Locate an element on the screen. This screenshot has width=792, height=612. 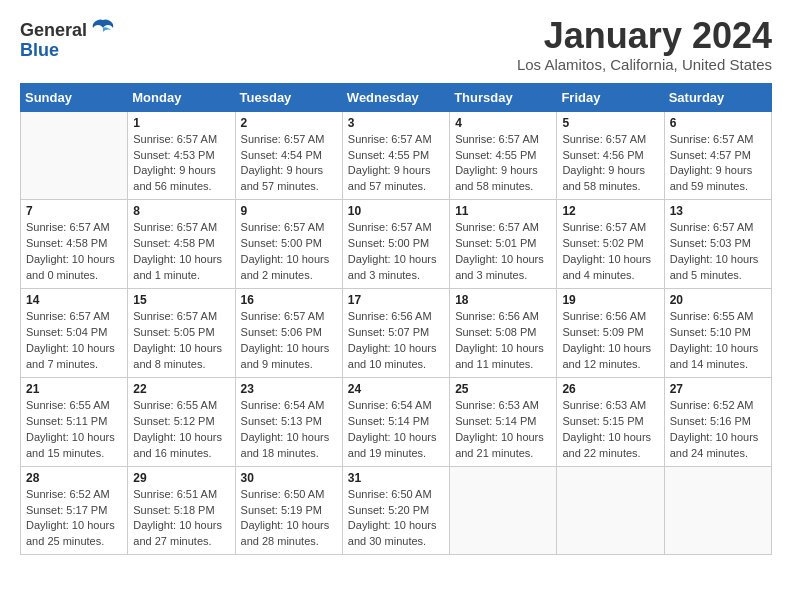
calendar-cell: 8Sunrise: 6:57 AMSunset: 4:58 PMDaylight… is located at coordinates (182, 244).